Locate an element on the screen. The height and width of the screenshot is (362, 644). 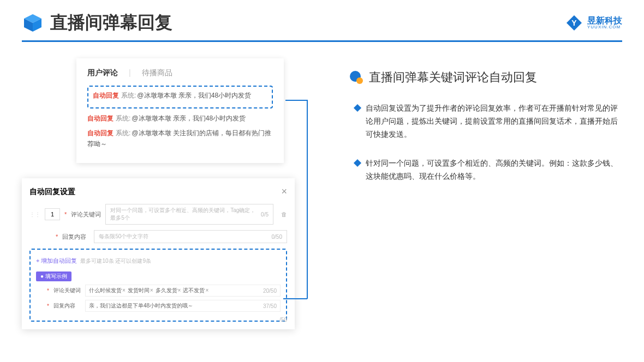
bottom-count: /50 is located at coordinates (283, 319).